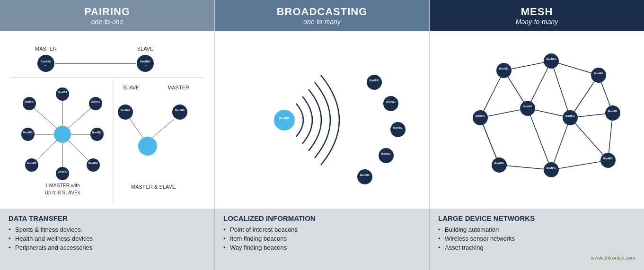  Describe the element at coordinates (537, 238) in the screenshot. I see `large-device-list: Building automation Wireless sensor netw…` at that location.